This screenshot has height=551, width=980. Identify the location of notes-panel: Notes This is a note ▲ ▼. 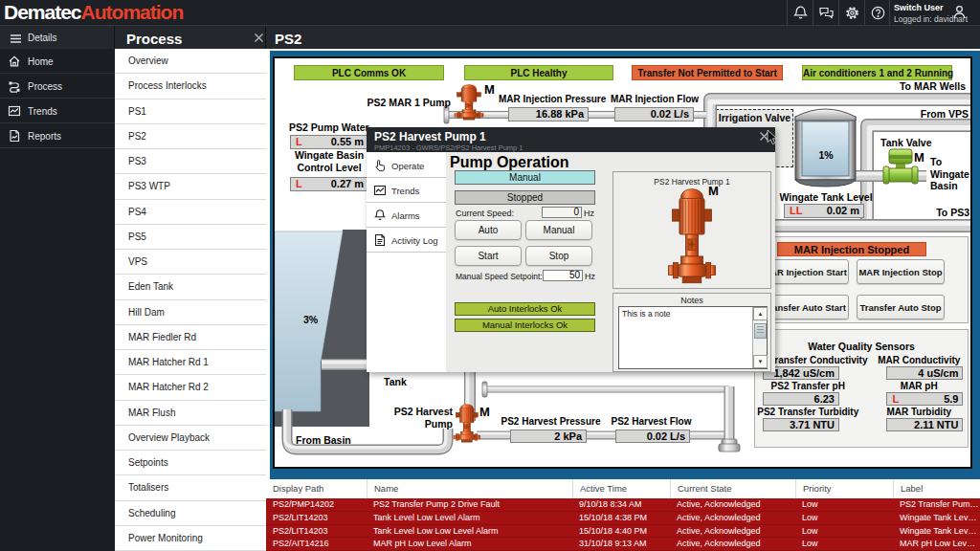
(692, 333).